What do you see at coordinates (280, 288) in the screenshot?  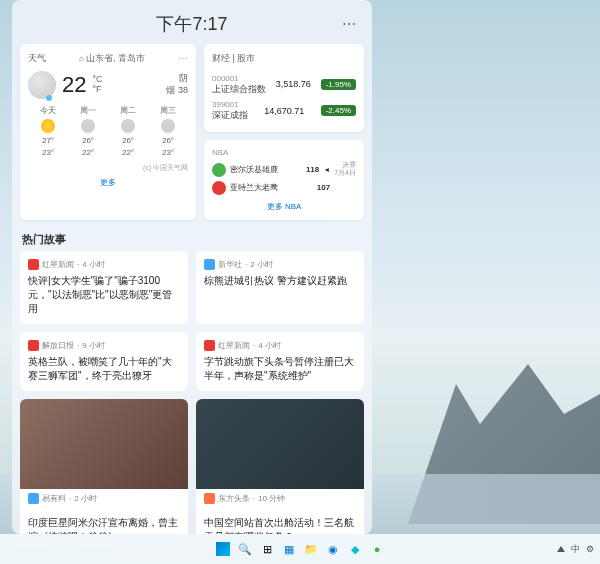 I see `news-item: 新华社 · 2 小时 棕熊进城引热议 警方建议赶紧跑` at bounding box center [280, 288].